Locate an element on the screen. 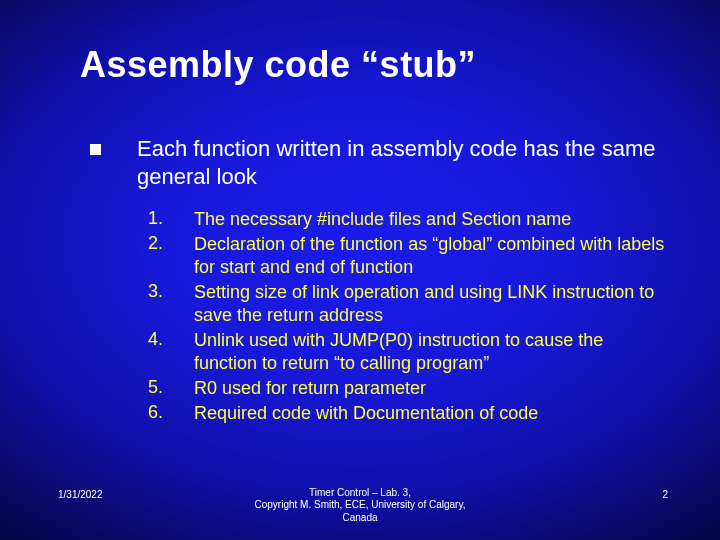 This screenshot has width=720, height=540. square-bullet-icon is located at coordinates (96, 150).